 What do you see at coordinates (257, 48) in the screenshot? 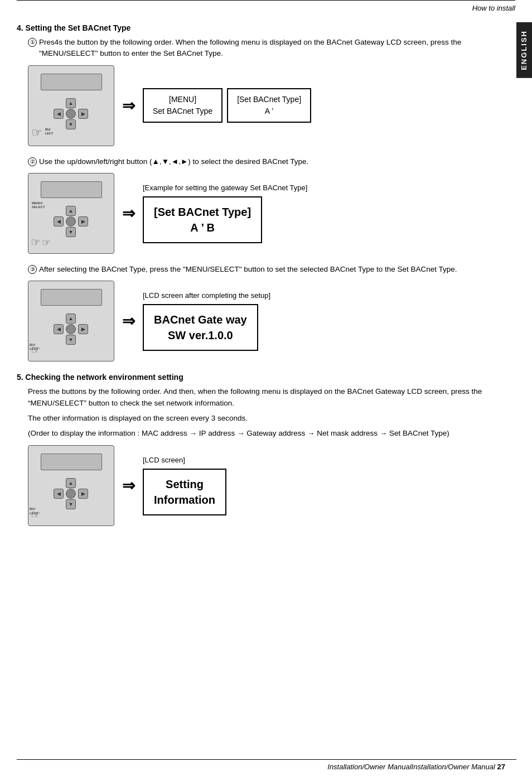
I see `step-4-1: ① Pres4s the button by the following ord…` at bounding box center [257, 48].